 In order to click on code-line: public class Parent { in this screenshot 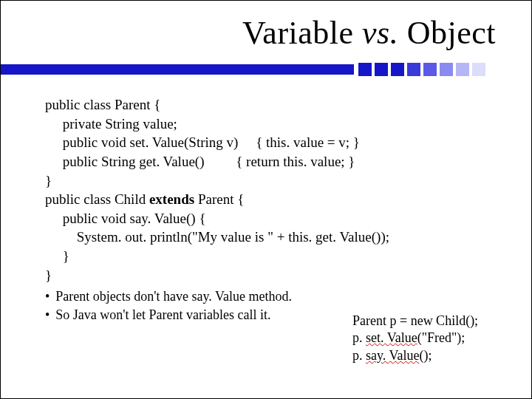, I will do `click(273, 105)`.